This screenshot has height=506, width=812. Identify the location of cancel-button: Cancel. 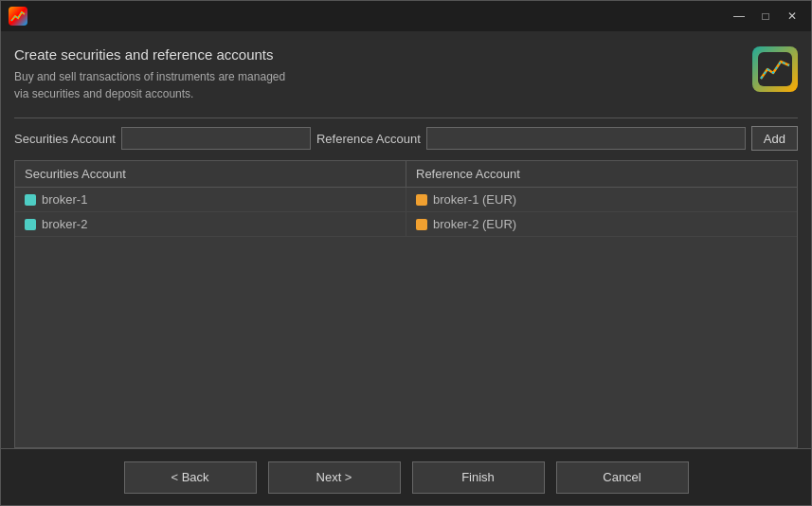
(623, 478).